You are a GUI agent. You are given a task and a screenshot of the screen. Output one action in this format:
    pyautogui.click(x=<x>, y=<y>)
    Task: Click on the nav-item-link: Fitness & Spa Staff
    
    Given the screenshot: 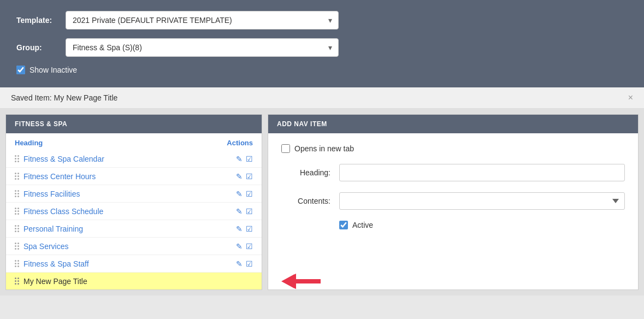 What is the action you would take?
    pyautogui.click(x=128, y=264)
    